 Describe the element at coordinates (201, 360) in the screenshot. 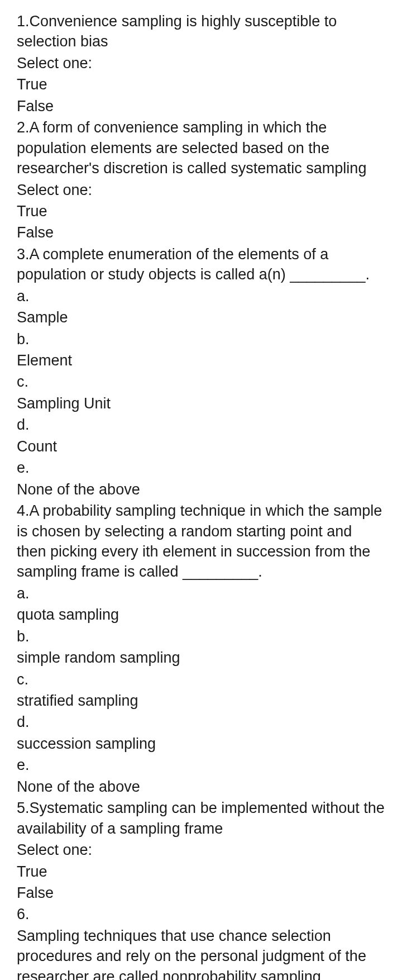

I see `option-text: Element` at that location.